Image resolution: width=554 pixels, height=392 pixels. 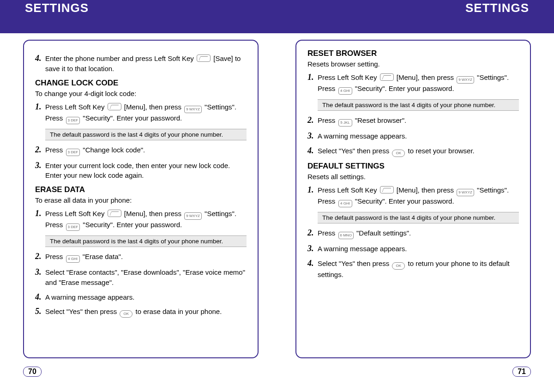 I want to click on section-subtitle: To change your 4-digit lock code:, so click(x=141, y=93).